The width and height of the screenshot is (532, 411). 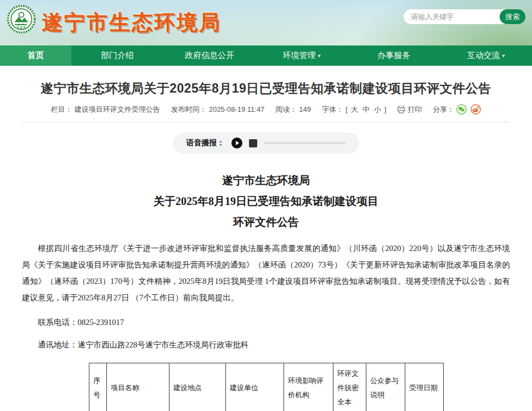 I want to click on audio-player-wrap: 语音播报：, so click(x=266, y=143).